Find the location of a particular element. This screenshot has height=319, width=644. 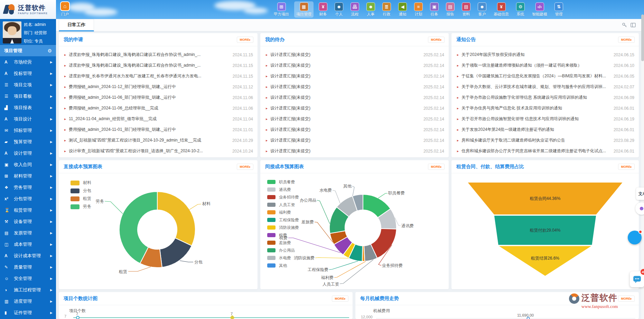

legend-item-劳务: 劳务 is located at coordinates (81, 206).